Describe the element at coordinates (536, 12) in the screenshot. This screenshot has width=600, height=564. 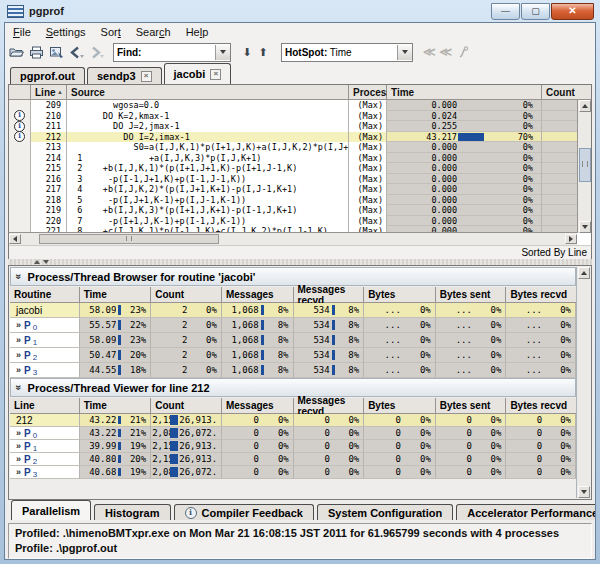
I see `maximize-button: ▢` at that location.